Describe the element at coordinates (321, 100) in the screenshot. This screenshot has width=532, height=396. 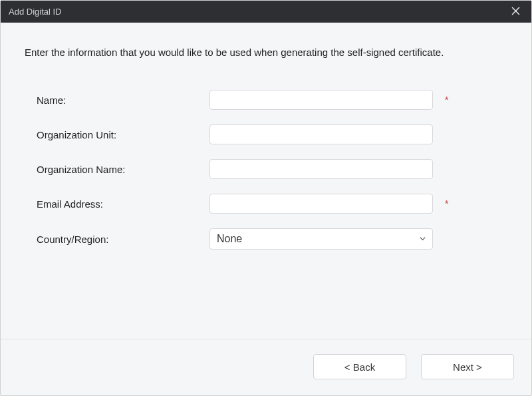
I see `name-input` at that location.